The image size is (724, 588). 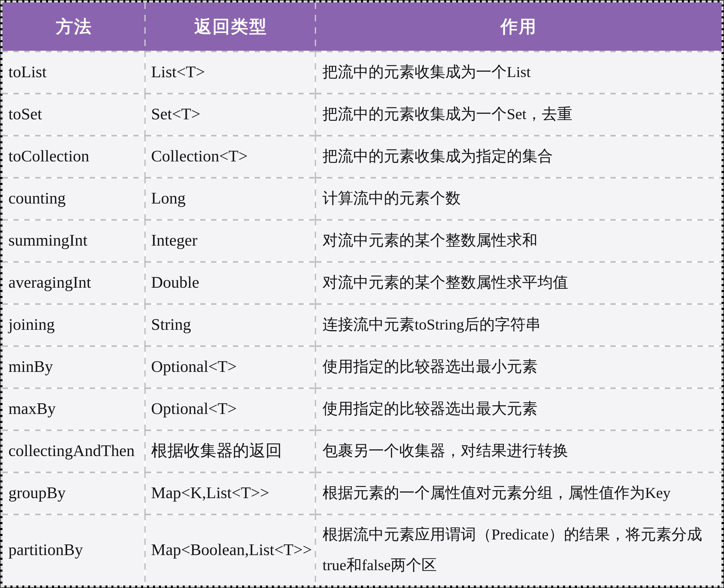 What do you see at coordinates (74, 408) in the screenshot?
I see `method-cell: maxBy` at bounding box center [74, 408].